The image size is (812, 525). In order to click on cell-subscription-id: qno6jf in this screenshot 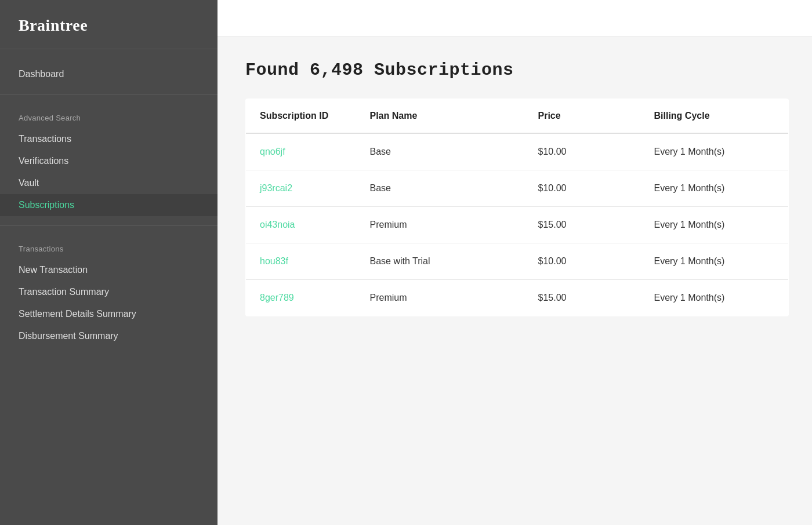, I will do `click(301, 152)`.